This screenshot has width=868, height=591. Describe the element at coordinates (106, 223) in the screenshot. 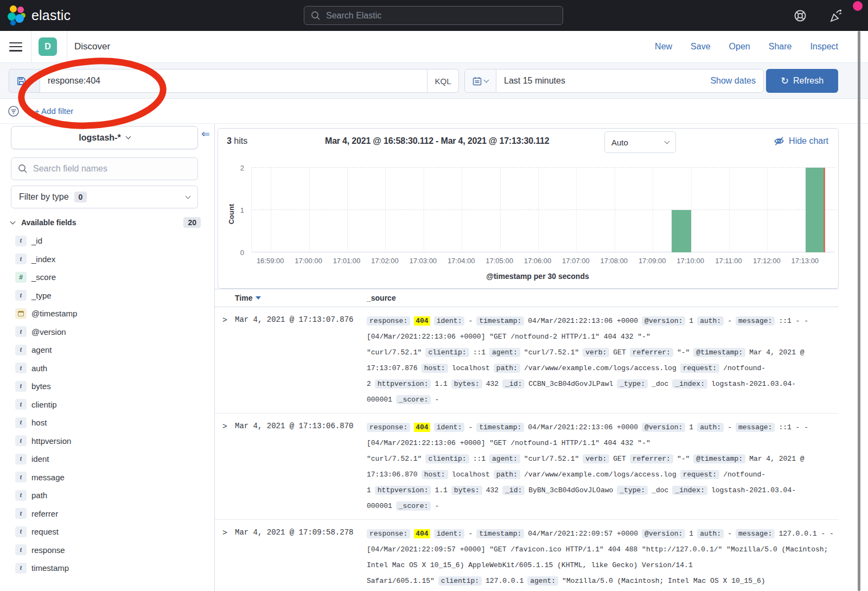

I see `available-fields-header: Available fields 20` at that location.